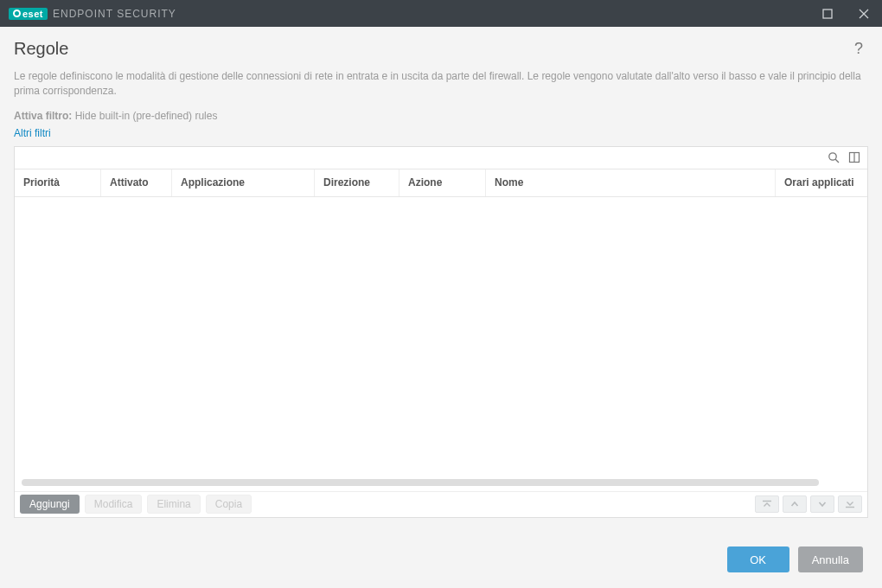 The width and height of the screenshot is (882, 588). Describe the element at coordinates (43, 116) in the screenshot. I see `filter-label: Attiva filtro:` at that location.